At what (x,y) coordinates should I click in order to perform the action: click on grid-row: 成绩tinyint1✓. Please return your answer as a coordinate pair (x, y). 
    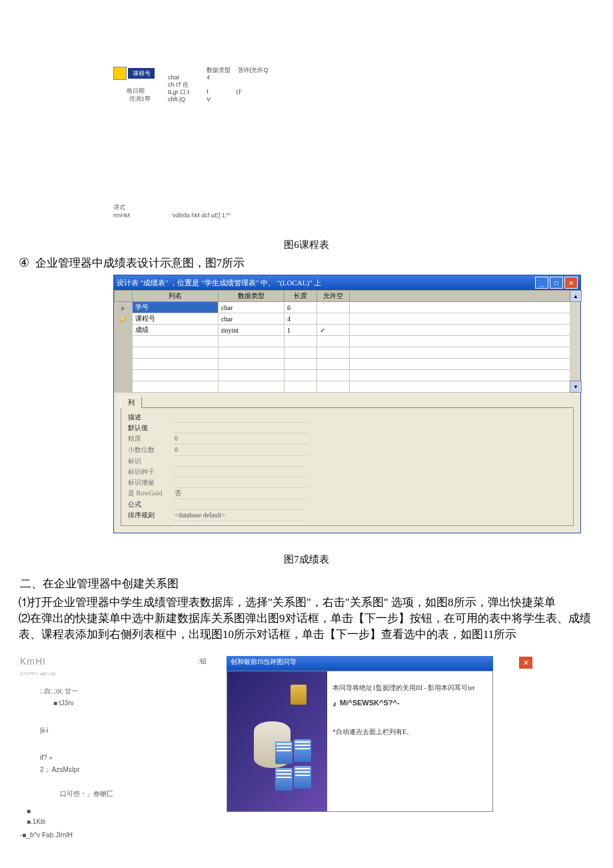
    Looking at the image, I should click on (348, 331).